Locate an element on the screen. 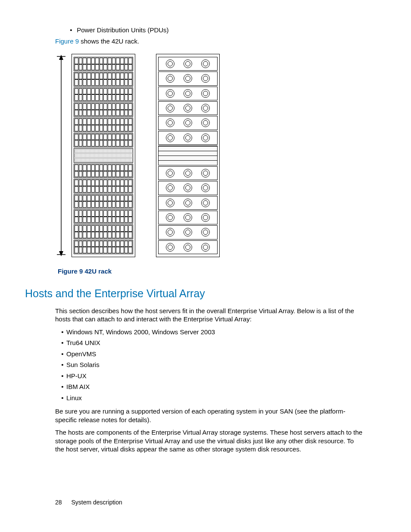 The width and height of the screenshot is (411, 532). hosts-paragraph: The hosts are components of the Enterpri… is located at coordinates (209, 441).